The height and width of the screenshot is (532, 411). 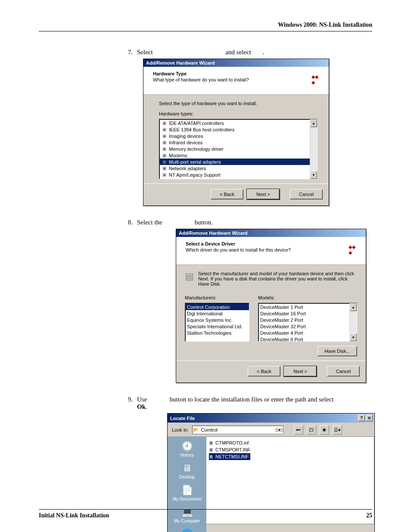 I want to click on list-item: Equinox Systems Inc., so click(x=217, y=320).